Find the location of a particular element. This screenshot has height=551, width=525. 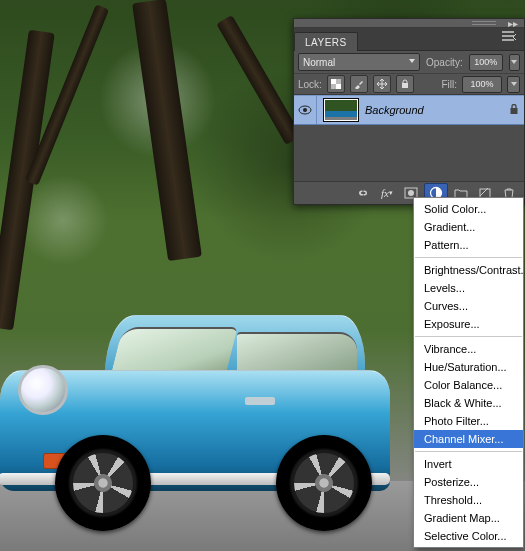

layer-list: Background is located at coordinates (409, 138).